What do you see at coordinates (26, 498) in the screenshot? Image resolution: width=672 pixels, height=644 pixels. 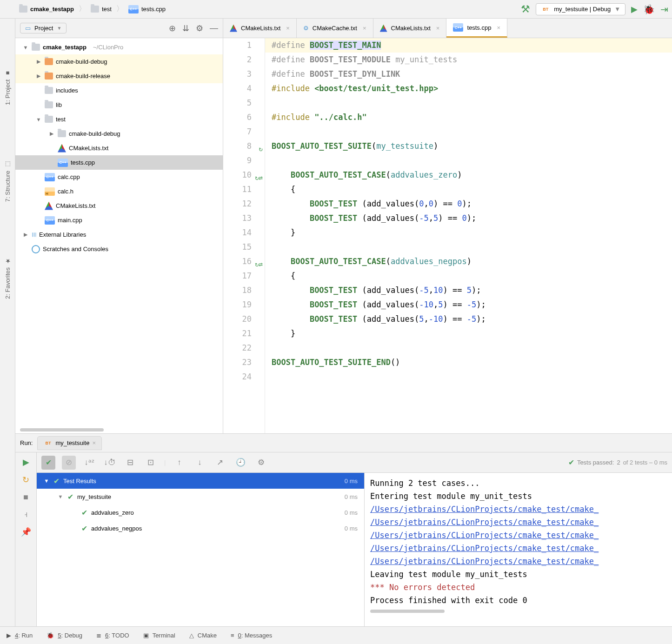 I see `stop-button: ■` at bounding box center [26, 498].